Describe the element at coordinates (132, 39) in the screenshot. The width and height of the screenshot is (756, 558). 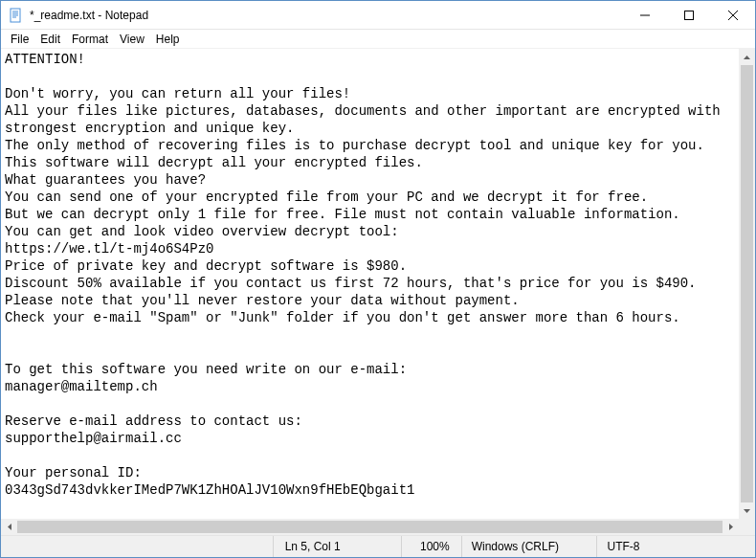
I see `menu-view: View` at that location.